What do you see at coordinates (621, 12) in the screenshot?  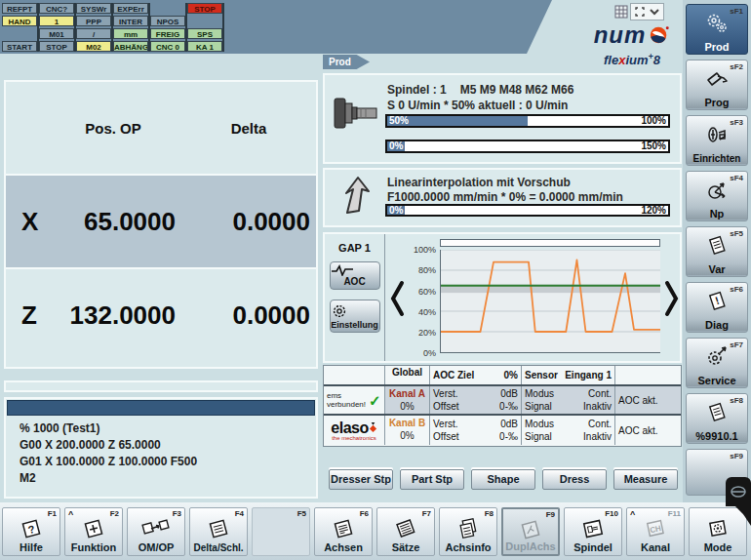 I see `grid-icon` at bounding box center [621, 12].